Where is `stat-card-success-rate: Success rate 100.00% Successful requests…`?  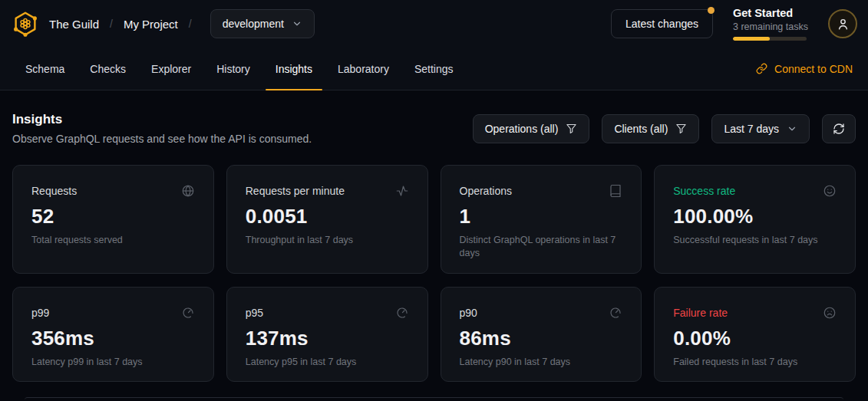 stat-card-success-rate: Success rate 100.00% Successful requests… is located at coordinates (755, 219).